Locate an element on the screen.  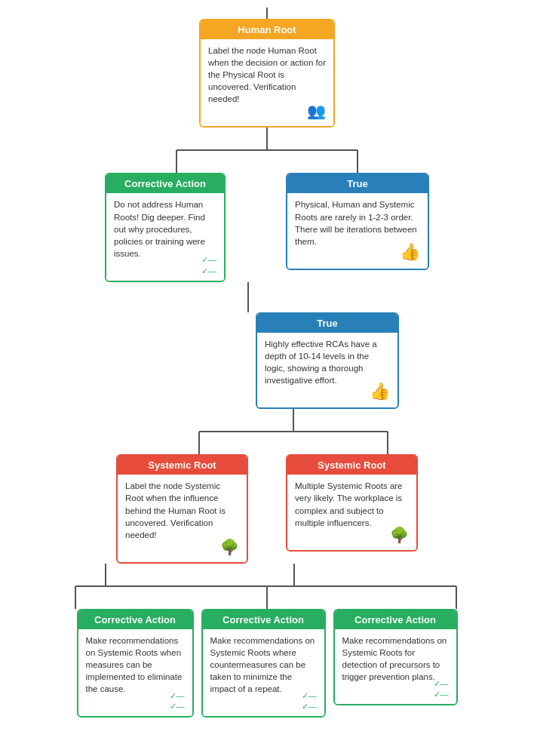
corrective-action-2-icon: ✓—✓— is located at coordinates (177, 702).